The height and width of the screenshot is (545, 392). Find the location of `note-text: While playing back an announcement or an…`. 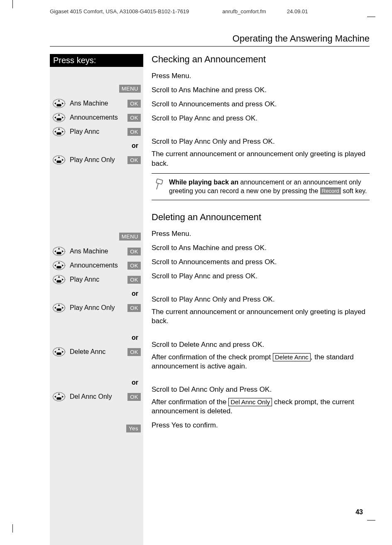

note-text: While playing back an announcement or an… is located at coordinates (269, 187).